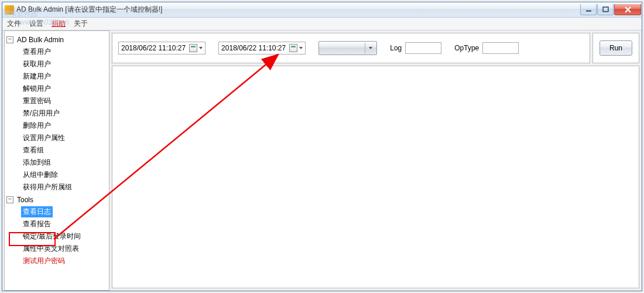 The image size is (644, 293). Describe the element at coordinates (9, 10) in the screenshot. I see `app-icon` at that location.